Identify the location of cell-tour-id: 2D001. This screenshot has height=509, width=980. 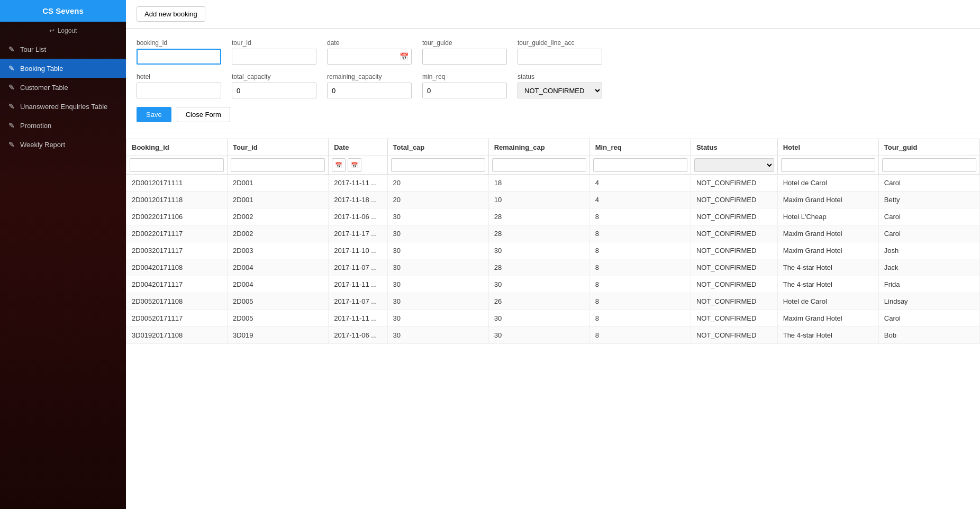
(278, 200).